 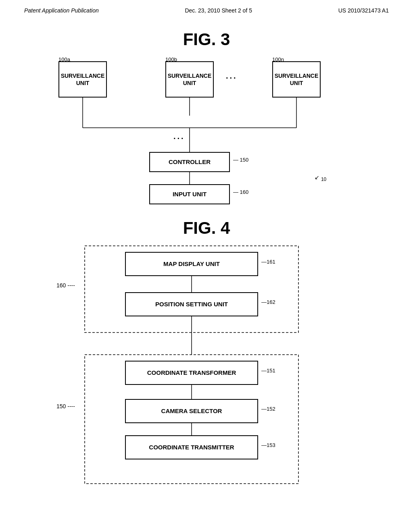 I want to click on surveillance-unit-n: SURVEILLANCEUNIT, so click(x=296, y=79).